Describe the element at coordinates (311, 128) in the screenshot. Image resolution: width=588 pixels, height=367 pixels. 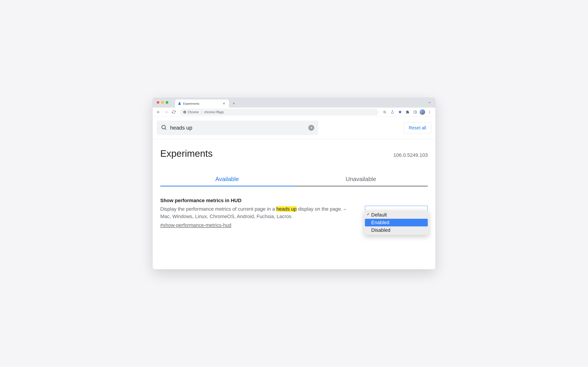
I see `clear-search-icon: ✕` at that location.